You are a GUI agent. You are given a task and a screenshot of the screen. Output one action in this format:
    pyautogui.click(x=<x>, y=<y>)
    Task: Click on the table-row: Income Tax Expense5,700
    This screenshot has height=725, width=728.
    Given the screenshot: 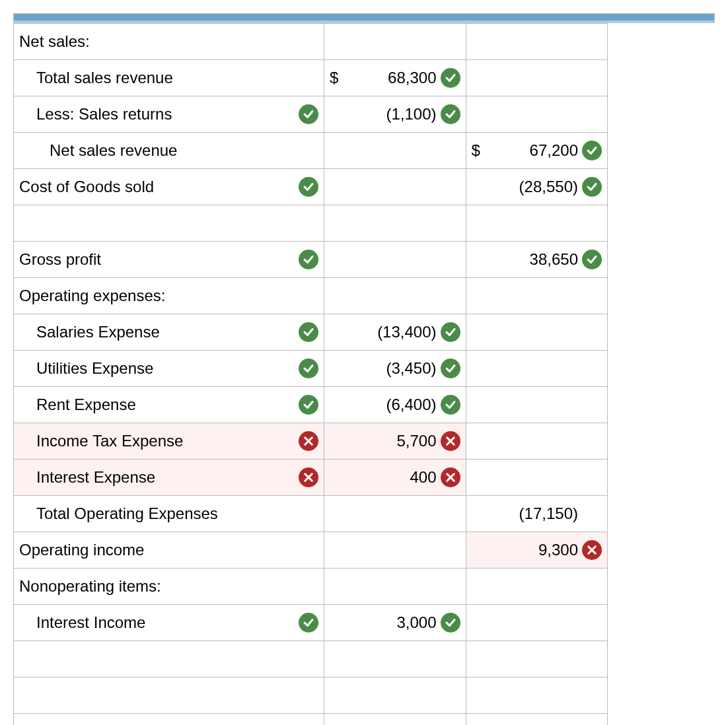 What is the action you would take?
    pyautogui.click(x=310, y=441)
    